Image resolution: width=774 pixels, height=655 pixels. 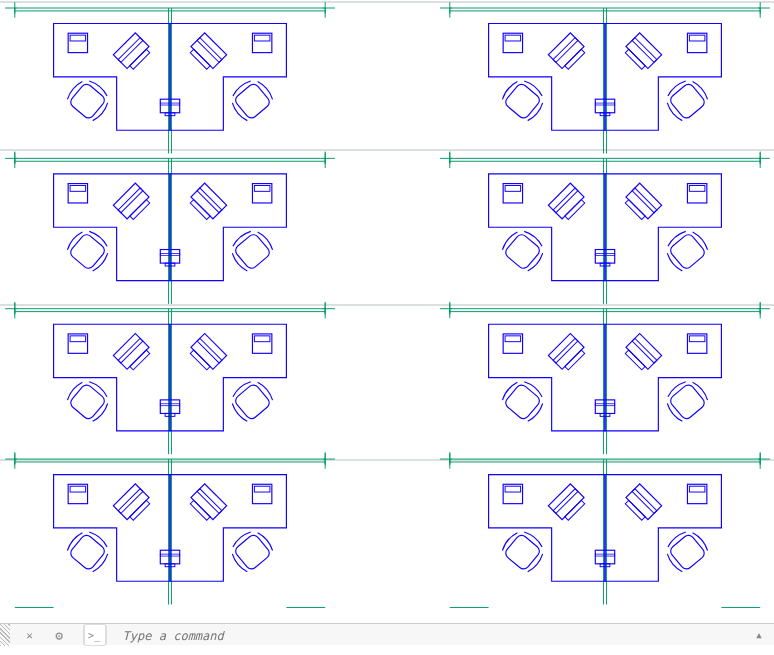 I want to click on grip-handle, so click(x=5, y=635).